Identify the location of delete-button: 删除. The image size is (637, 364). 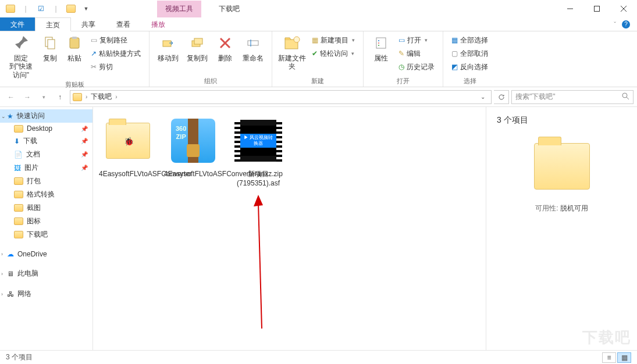
(225, 48).